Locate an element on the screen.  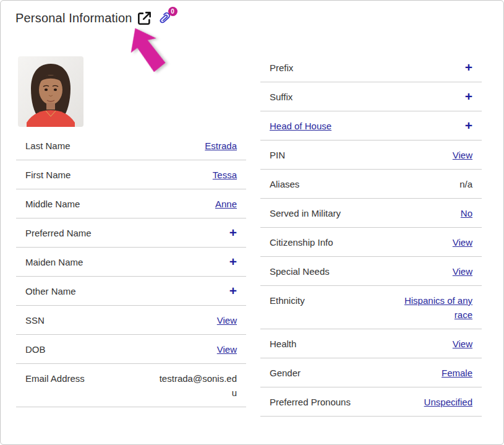
field-row-served-in-military: Served in MilitaryNo is located at coordinates (371, 213).